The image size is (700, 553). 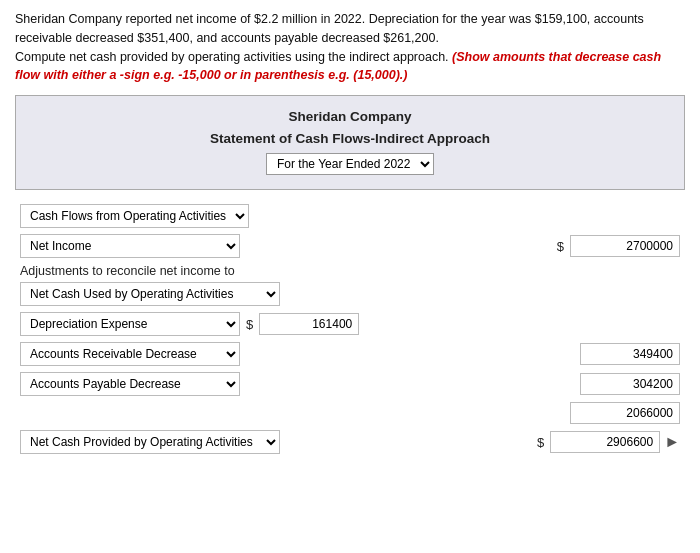 I want to click on cash-flows-row: Cash Flows from Operating Activities, so click(x=350, y=216).